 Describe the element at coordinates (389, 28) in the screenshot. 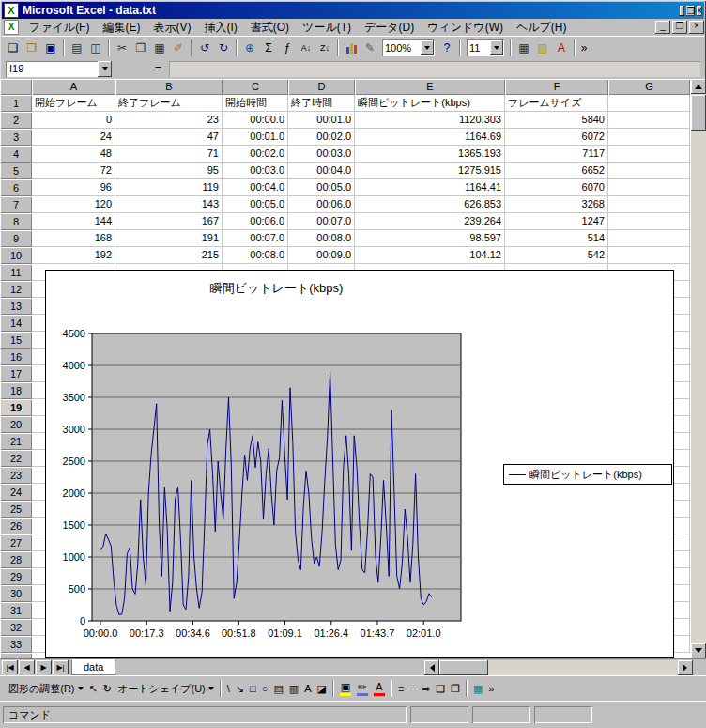

I see `menu-item-6: データ(D)` at that location.